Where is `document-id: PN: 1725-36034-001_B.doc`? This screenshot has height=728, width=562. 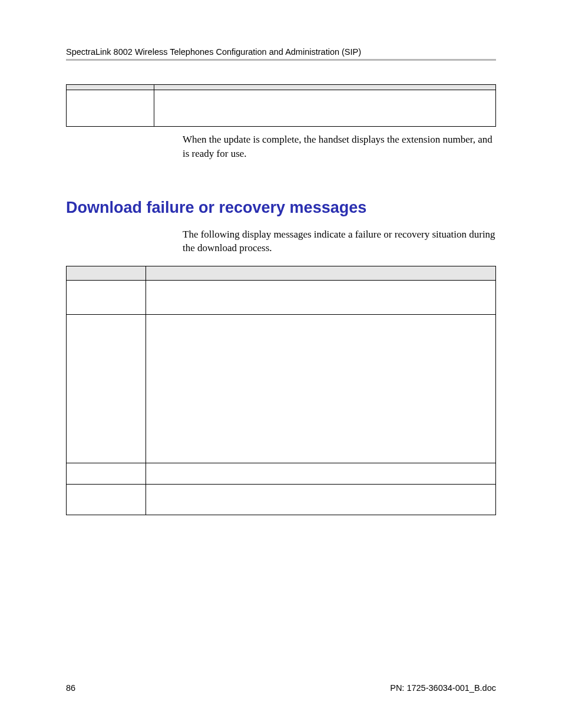
document-id: PN: 1725-36034-001_B.doc is located at coordinates (443, 688).